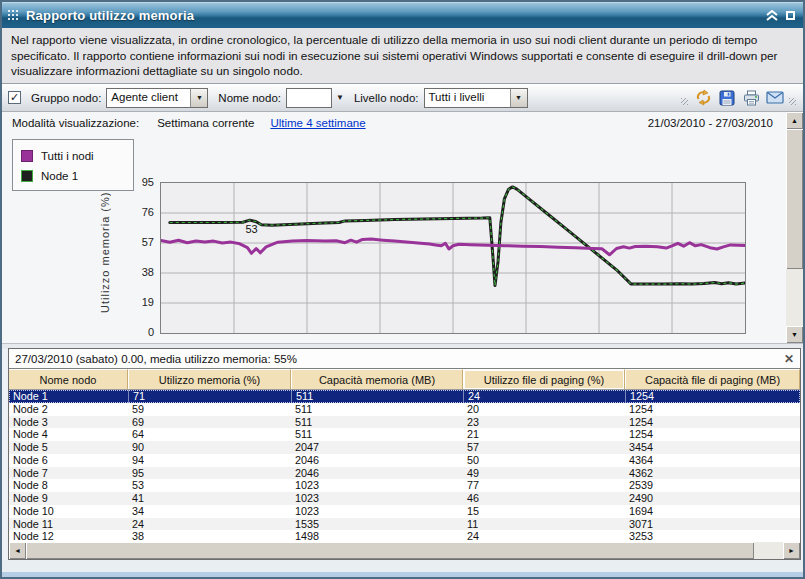 This screenshot has height=579, width=805. Describe the element at coordinates (703, 98) in the screenshot. I see `refresh-icon` at that location.